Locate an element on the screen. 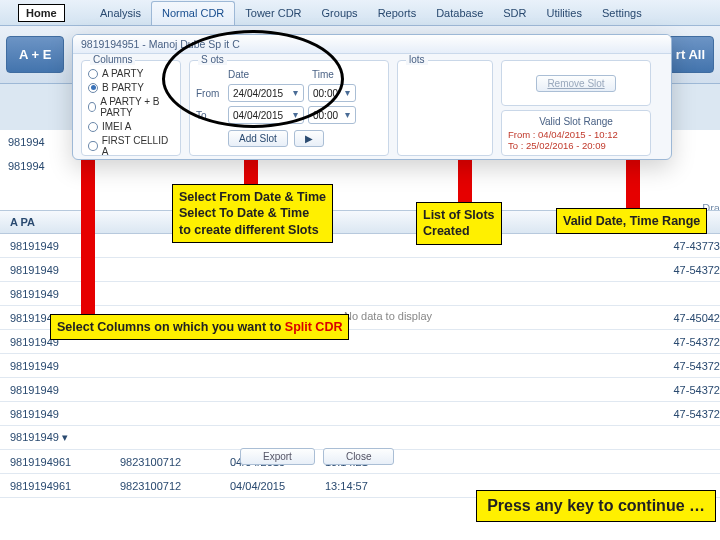  time-header: Time is located at coordinates (323, 74).